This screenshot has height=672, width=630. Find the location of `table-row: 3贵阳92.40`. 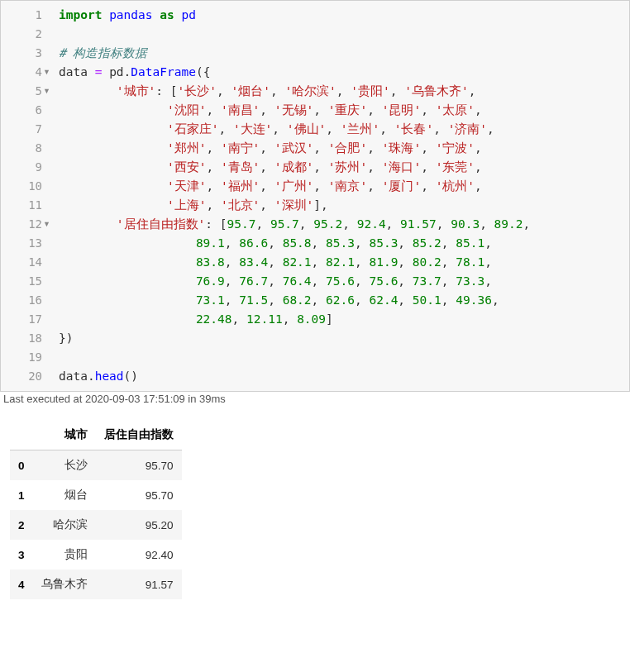

table-row: 3贵阳92.40 is located at coordinates (96, 555).